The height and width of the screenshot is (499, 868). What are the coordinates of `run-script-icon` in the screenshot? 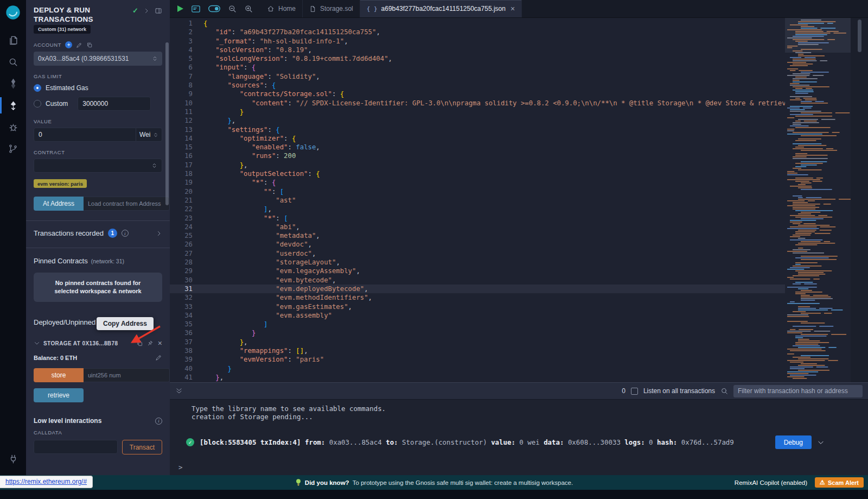 It's located at (180, 9).